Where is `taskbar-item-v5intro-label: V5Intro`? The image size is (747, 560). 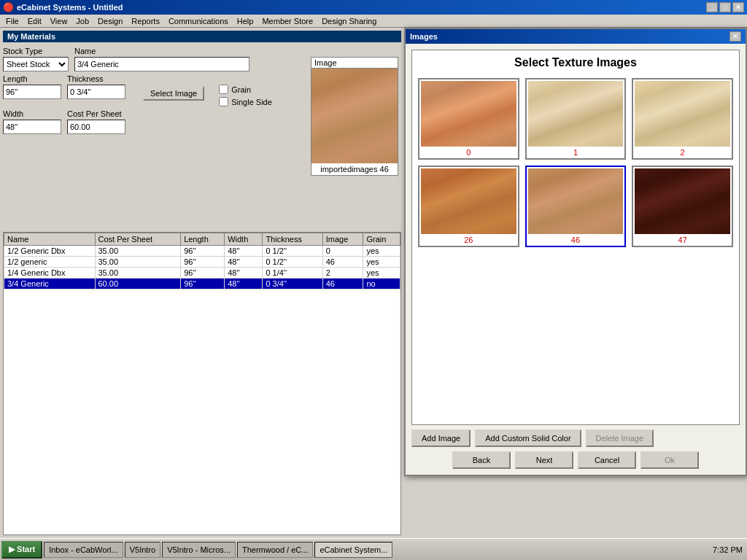
taskbar-item-v5intro-label: V5Intro is located at coordinates (143, 550).